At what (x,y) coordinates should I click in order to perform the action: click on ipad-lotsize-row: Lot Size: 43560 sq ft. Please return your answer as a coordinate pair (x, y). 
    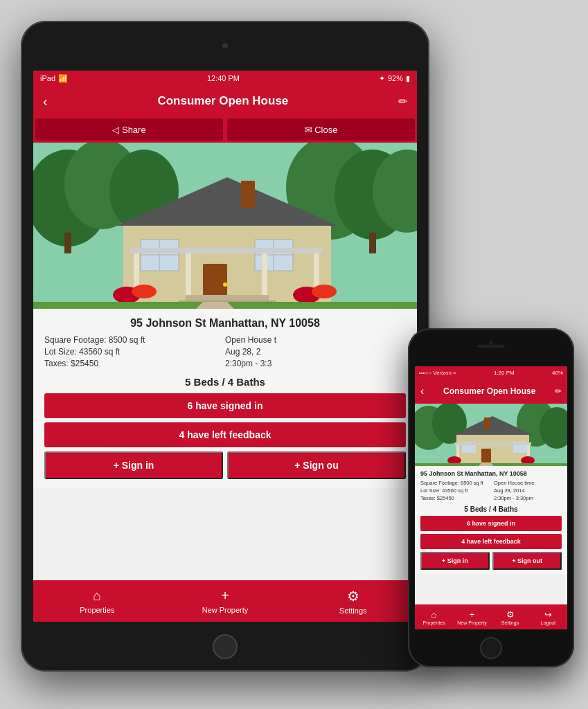
    Looking at the image, I should click on (134, 352).